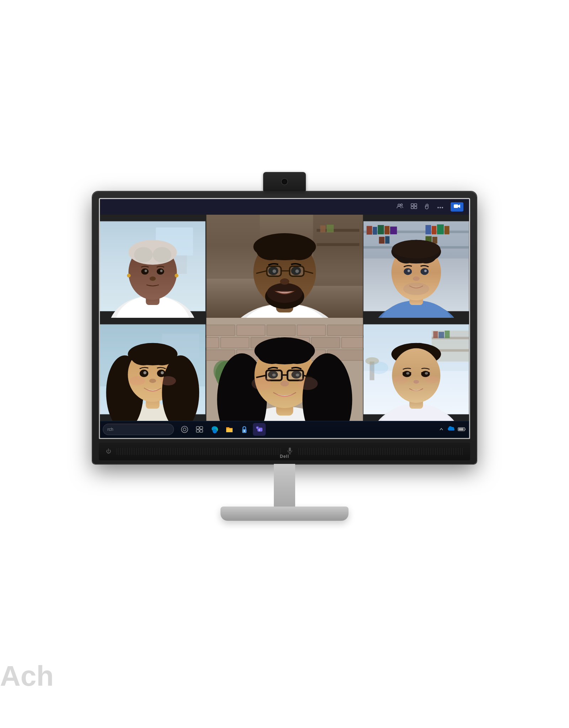  Describe the element at coordinates (441, 429) in the screenshot. I see `chevron-up-icon` at that location.